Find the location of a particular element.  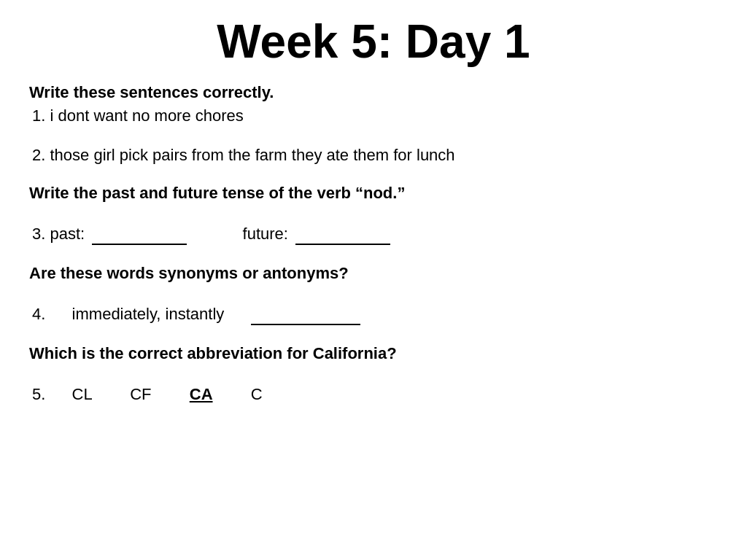

section3-instruction: Are these words synonyms or antonyms? is located at coordinates (374, 273).